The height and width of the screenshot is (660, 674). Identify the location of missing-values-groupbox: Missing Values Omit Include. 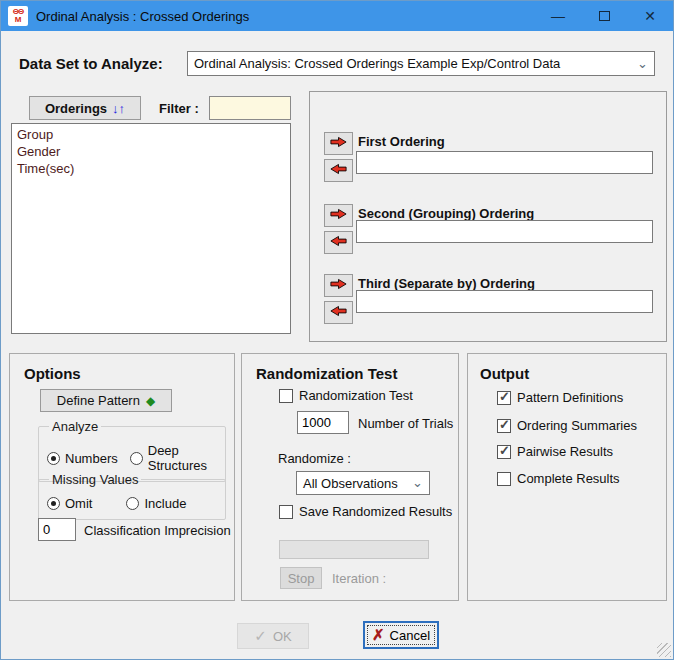
(132, 496).